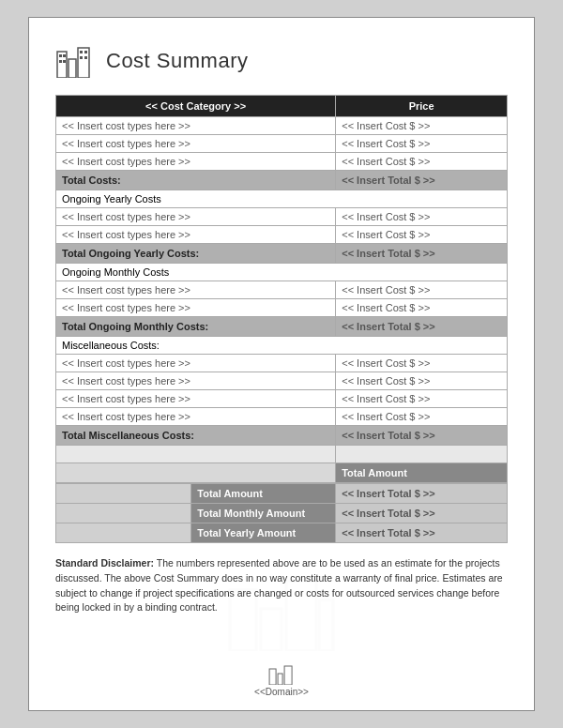 This screenshot has height=728, width=563. Describe the element at coordinates (196, 473) in the screenshot. I see `total-empty-cell` at that location.